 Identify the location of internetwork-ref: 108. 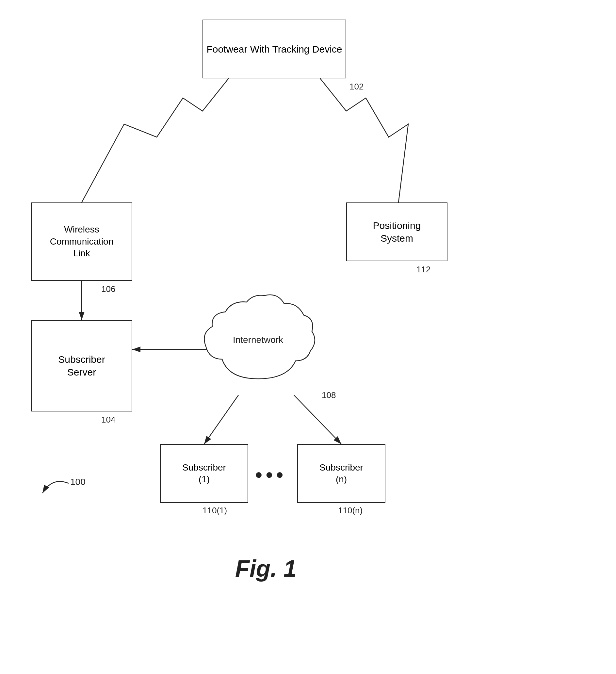
(329, 395).